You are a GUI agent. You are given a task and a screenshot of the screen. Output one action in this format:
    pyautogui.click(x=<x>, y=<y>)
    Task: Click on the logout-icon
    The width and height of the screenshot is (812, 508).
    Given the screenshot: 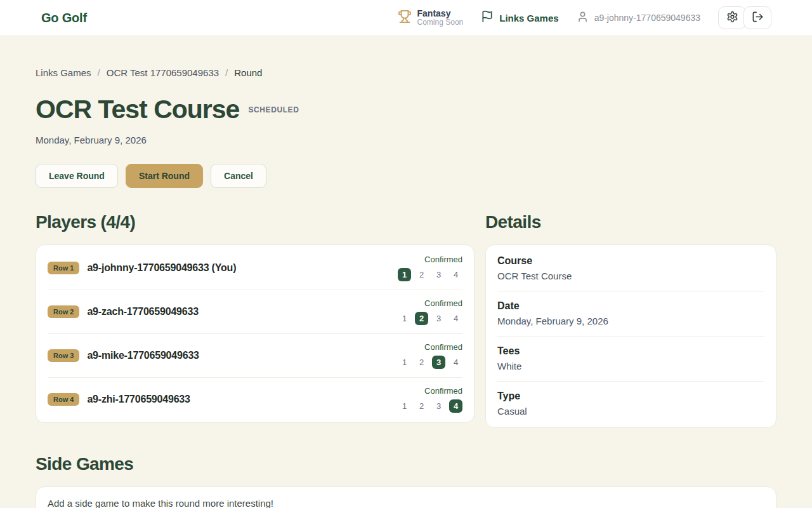 What is the action you would take?
    pyautogui.click(x=757, y=18)
    